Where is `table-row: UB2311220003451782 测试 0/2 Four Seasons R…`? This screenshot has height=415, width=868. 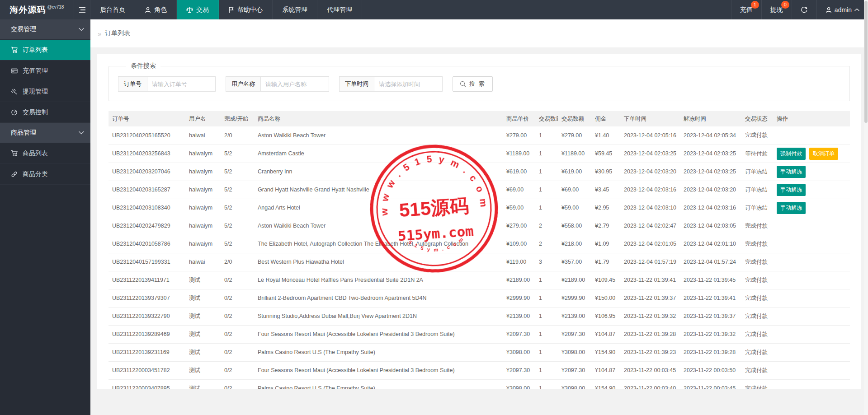
table-row: UB2311220003451782 测试 0/2 Four Seasons R… is located at coordinates (479, 370).